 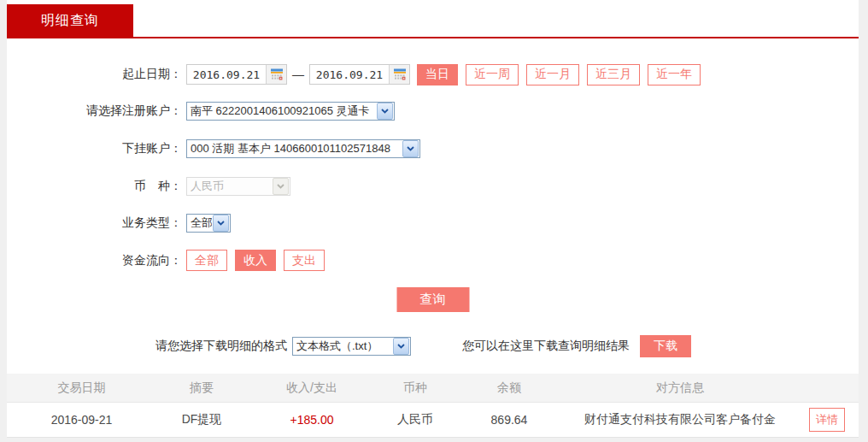 I want to click on currency-select: 人民币, so click(x=238, y=186).